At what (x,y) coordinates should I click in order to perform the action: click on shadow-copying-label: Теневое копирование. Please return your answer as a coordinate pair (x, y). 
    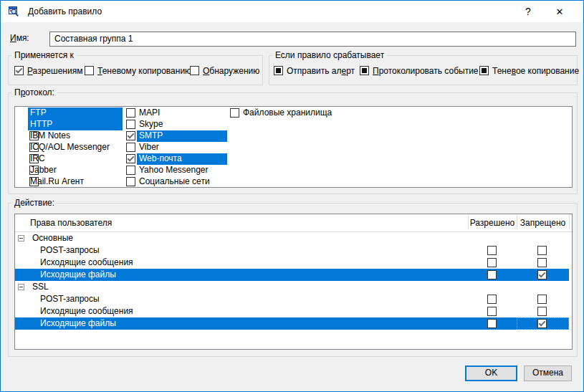
    Looking at the image, I should click on (536, 71).